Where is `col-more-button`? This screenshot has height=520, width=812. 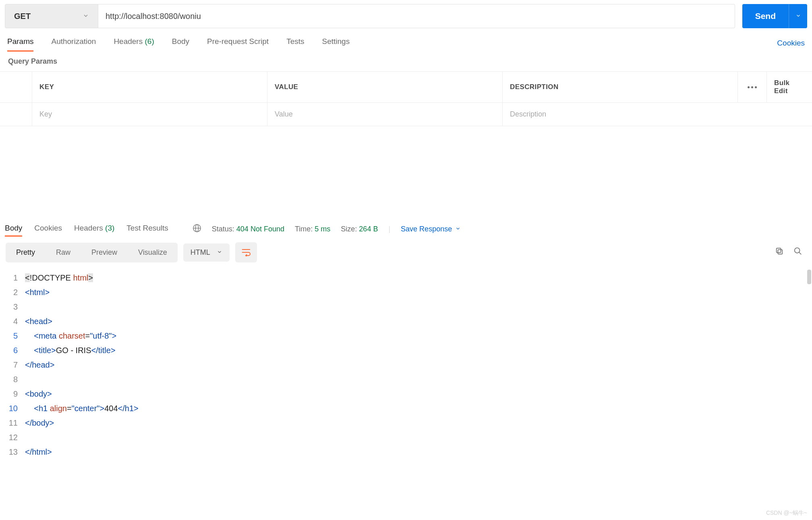
col-more-button is located at coordinates (752, 87).